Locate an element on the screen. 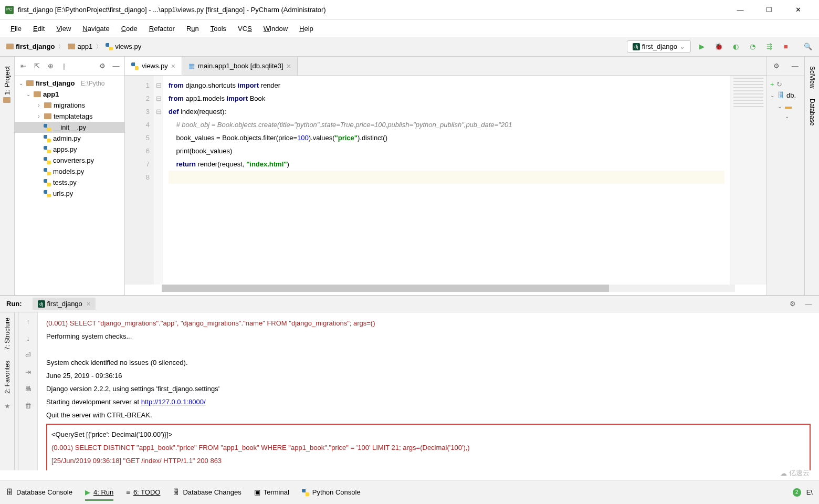 The height and width of the screenshot is (504, 819). search-icon: 🔍 is located at coordinates (808, 47).